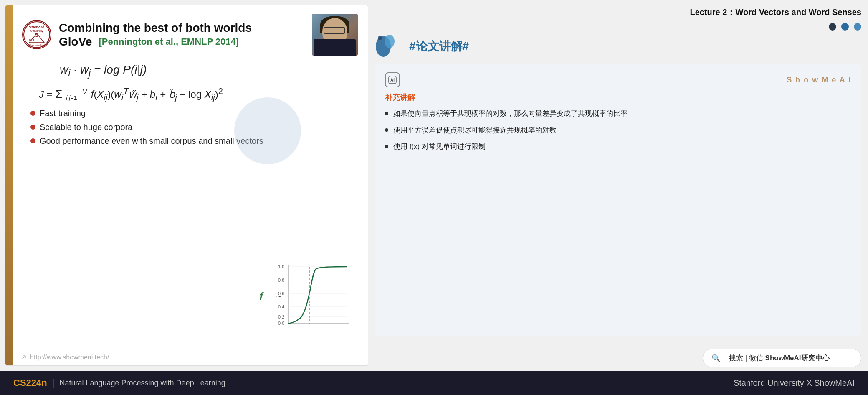 The image size is (868, 395). I want to click on svg-text: 0.0, so click(281, 323).